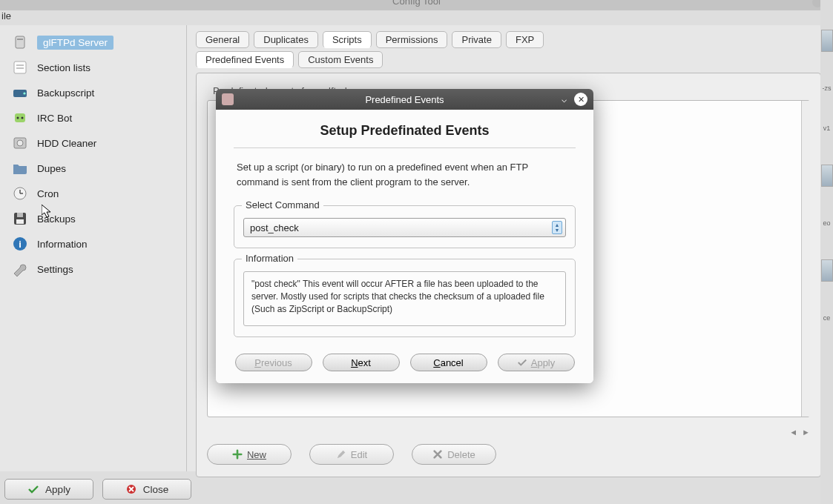  I want to click on command-combo: post_check ▲▼, so click(405, 228).